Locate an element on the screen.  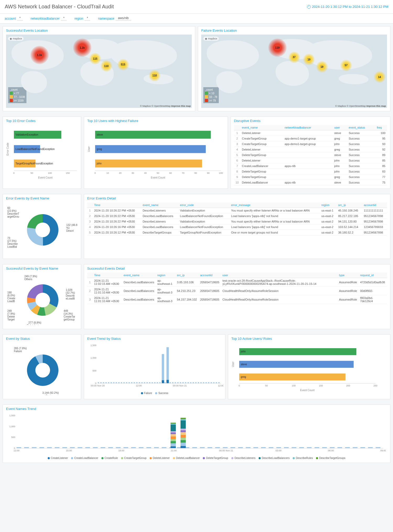
map-hotspot: 515 is located at coordinates (123, 65).